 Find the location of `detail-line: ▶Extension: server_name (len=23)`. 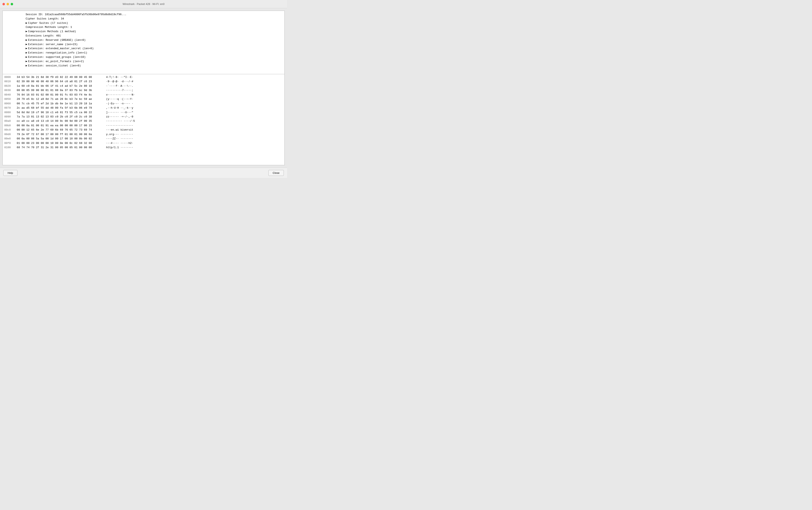

detail-line: ▶Extension: server_name (len=23) is located at coordinates (144, 44).